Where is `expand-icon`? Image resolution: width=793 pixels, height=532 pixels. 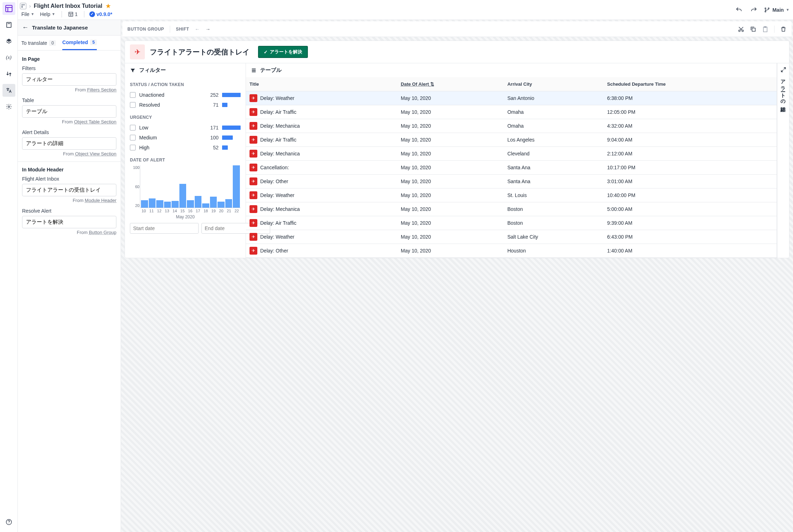 expand-icon is located at coordinates (783, 70).